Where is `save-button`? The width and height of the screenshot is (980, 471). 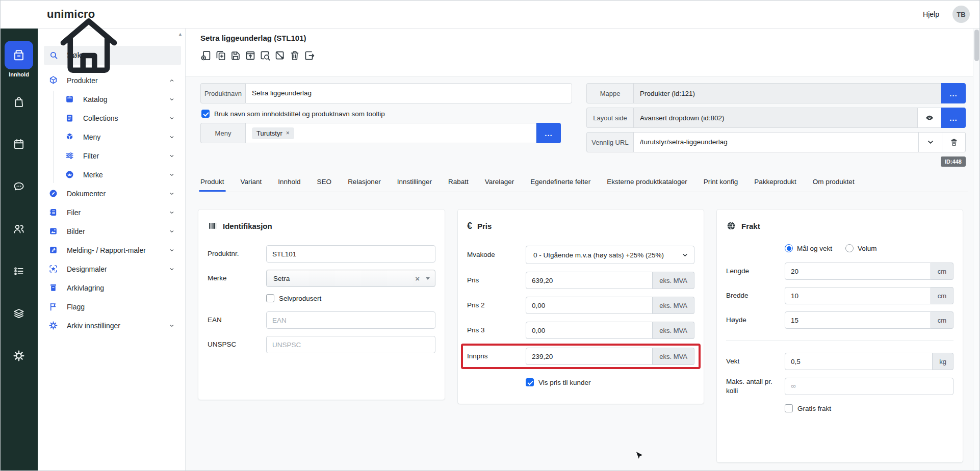
save-button is located at coordinates (236, 56).